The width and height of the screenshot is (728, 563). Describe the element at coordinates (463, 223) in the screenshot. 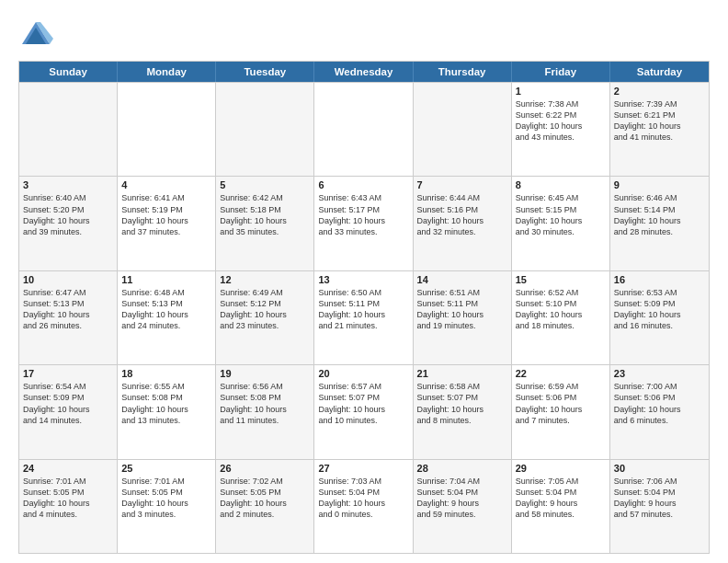

I see `calendar-cell: 7Sunrise: 6:44 AM Sunset: 5:16 PM Daylig…` at that location.